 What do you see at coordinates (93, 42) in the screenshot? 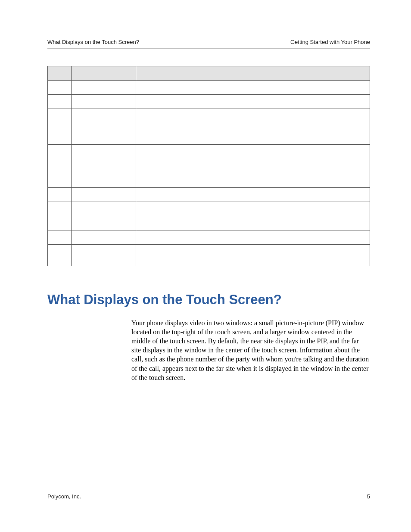
I see `header-left: What Displays on the Touch Screen?` at bounding box center [93, 42].